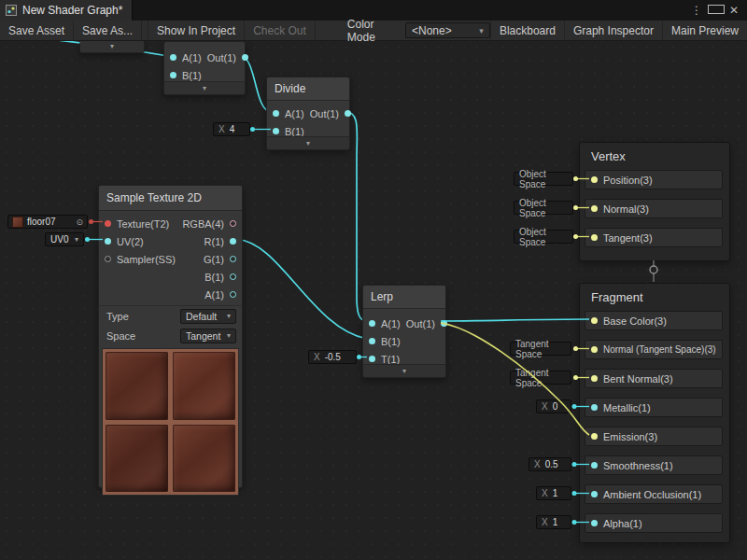 The height and width of the screenshot is (560, 747). What do you see at coordinates (543, 207) in the screenshot?
I see `normal-space-dropdown: Object Space` at bounding box center [543, 207].